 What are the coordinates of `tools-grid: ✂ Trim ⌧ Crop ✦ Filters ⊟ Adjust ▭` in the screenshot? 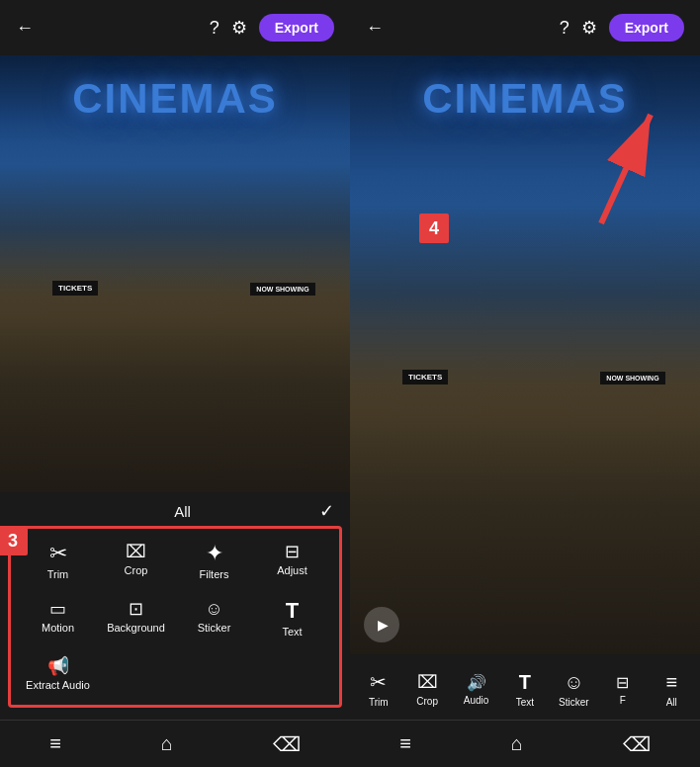 It's located at (175, 617).